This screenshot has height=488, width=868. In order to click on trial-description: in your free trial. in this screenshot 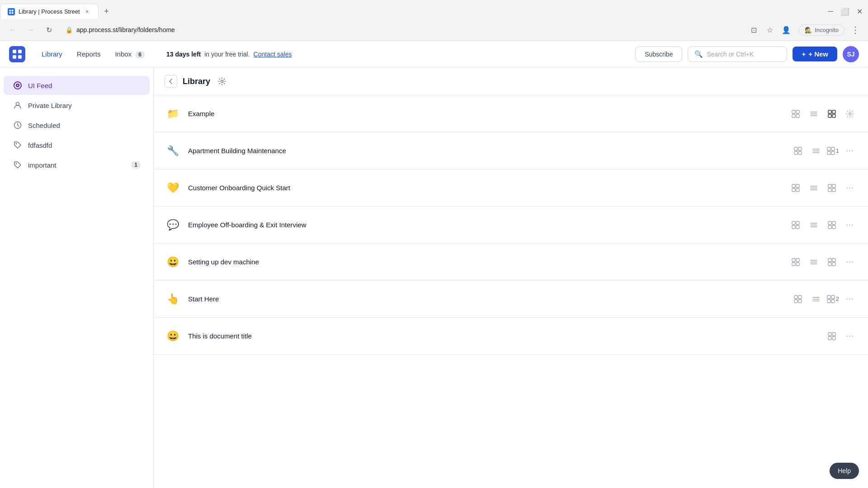, I will do `click(227, 54)`.